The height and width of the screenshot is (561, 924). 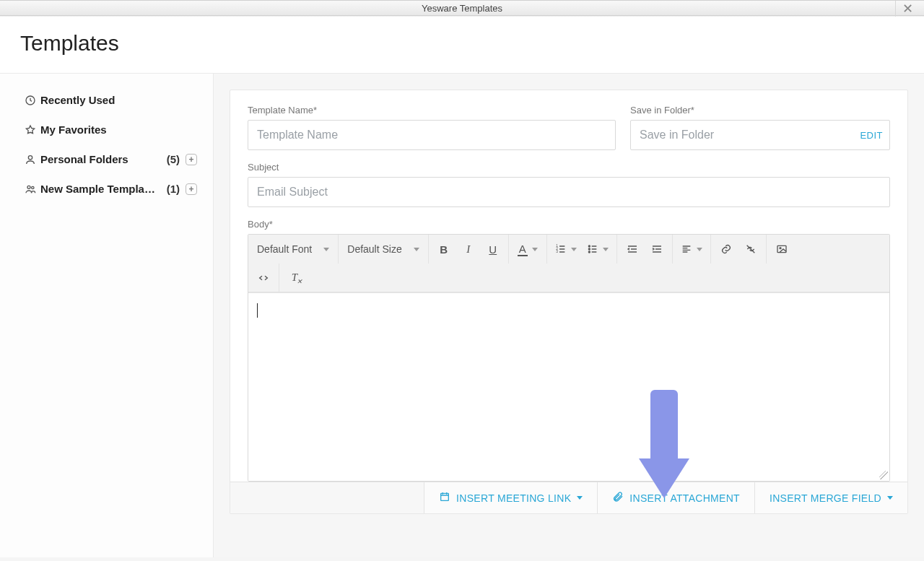 I want to click on resize-handle, so click(x=884, y=475).